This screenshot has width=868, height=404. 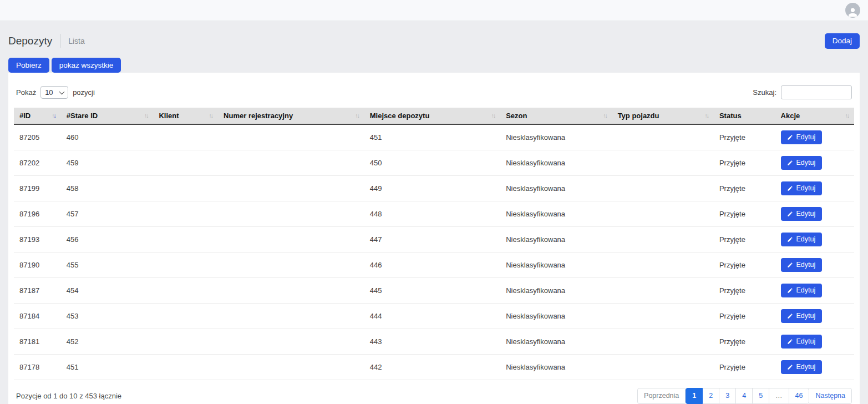 What do you see at coordinates (744, 396) in the screenshot?
I see `pagination: Poprzednia 12345…46 Następna` at bounding box center [744, 396].